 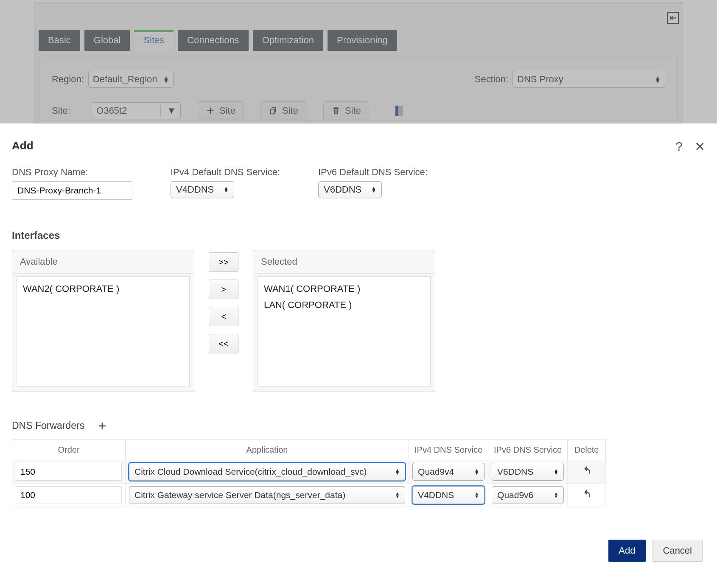 I want to click on modal-title: Add, so click(x=23, y=146).